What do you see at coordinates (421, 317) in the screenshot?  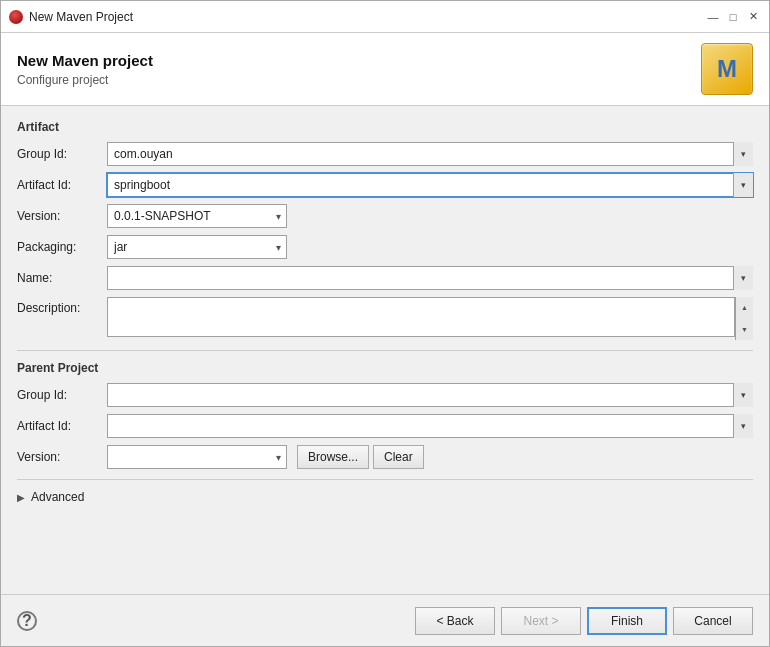 I see `description-input` at bounding box center [421, 317].